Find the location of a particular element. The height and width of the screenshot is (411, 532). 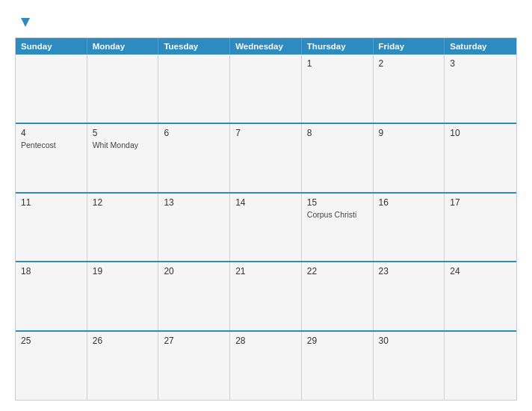

day-number: 15 is located at coordinates (338, 203).